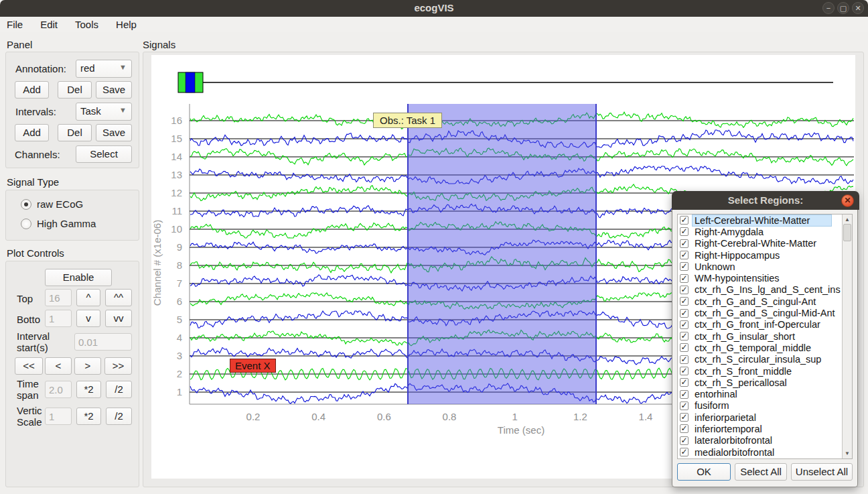  Describe the element at coordinates (765, 220) in the screenshot. I see `region-item-row: ✓Left-Cerebral-White-Matter` at that location.